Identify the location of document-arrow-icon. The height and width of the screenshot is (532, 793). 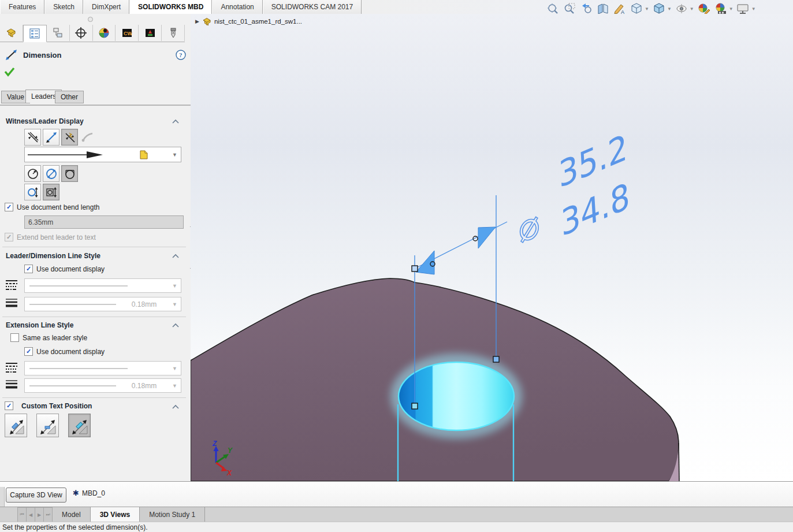
(144, 155).